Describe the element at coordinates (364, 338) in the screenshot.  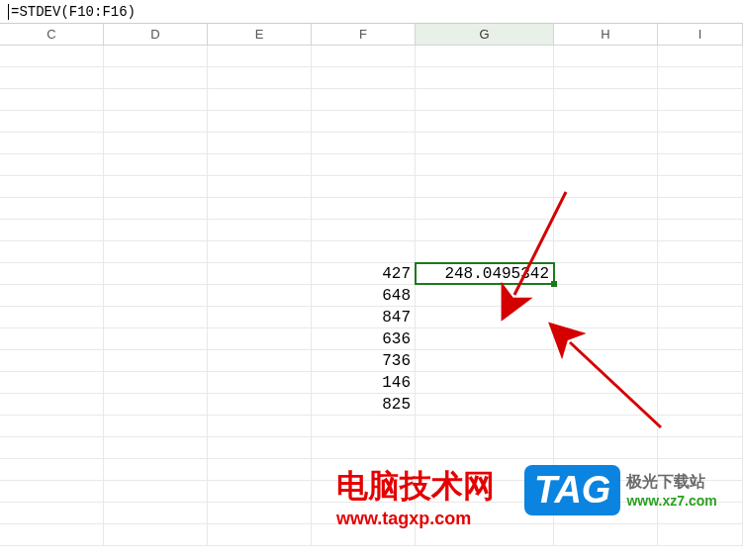
I see `cell-f: 636` at that location.